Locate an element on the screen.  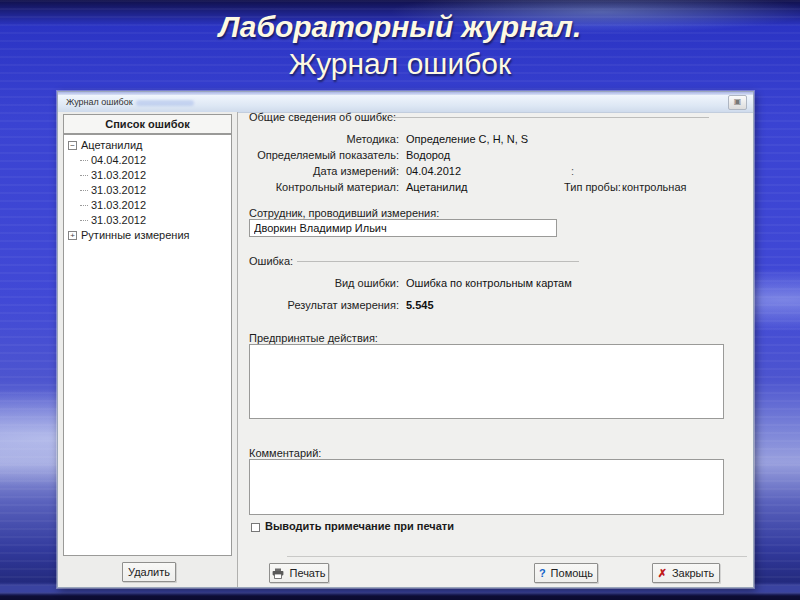
printer-icon is located at coordinates (278, 574).